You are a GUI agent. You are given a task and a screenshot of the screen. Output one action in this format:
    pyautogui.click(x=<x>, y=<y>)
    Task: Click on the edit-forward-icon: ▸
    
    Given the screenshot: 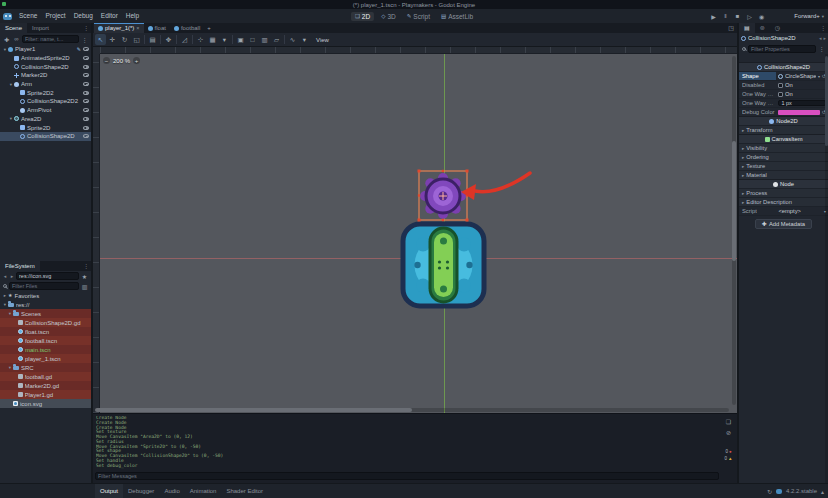 What is the action you would take?
    pyautogui.click(x=824, y=38)
    